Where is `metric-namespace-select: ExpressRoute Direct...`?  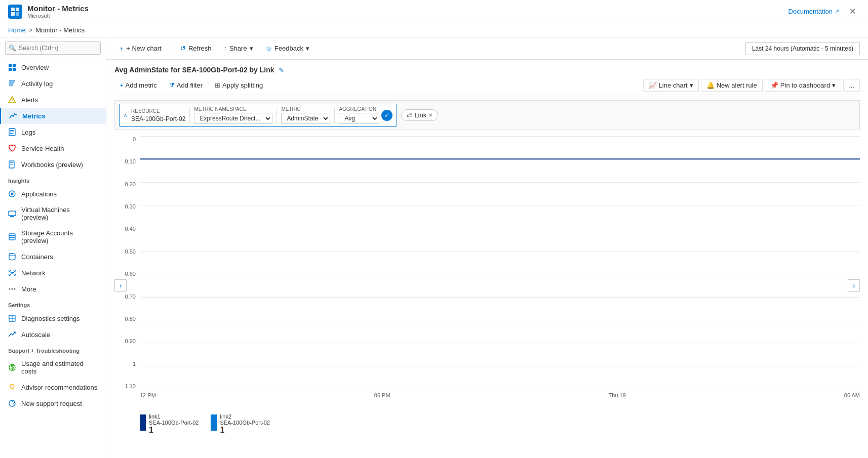
metric-namespace-select: ExpressRoute Direct... is located at coordinates (233, 118).